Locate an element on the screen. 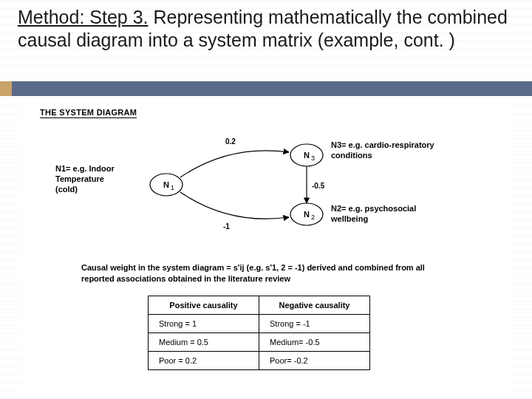  slide-title: Method: Step 3. Representing mathematica… is located at coordinates (266, 30).